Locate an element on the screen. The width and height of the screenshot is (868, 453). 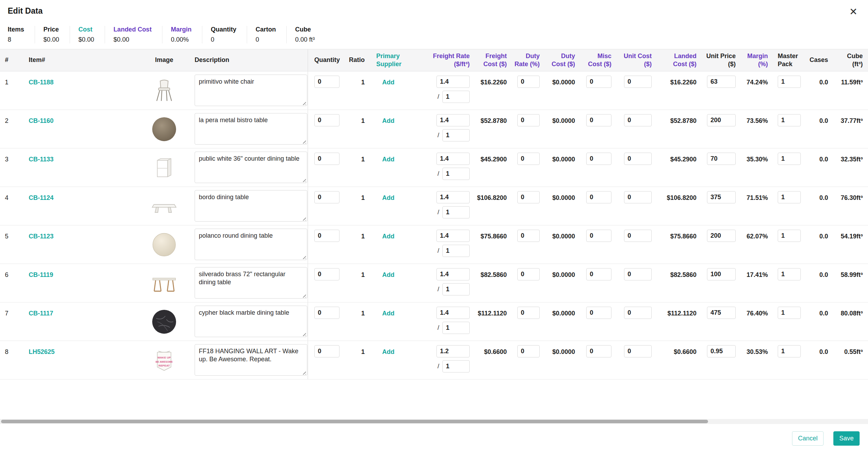
close-icon: ✕ is located at coordinates (853, 12).